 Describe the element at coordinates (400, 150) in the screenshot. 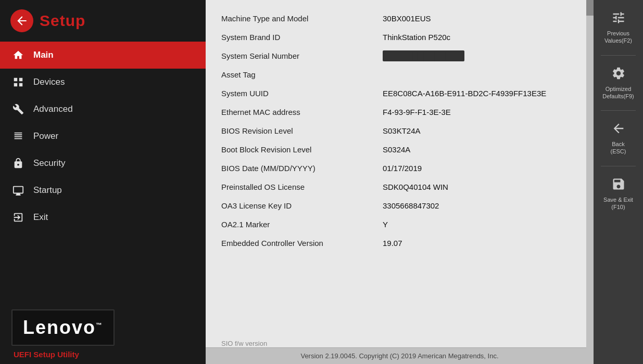

I see `info-row: Boot Block Revision LevelS0324A` at that location.